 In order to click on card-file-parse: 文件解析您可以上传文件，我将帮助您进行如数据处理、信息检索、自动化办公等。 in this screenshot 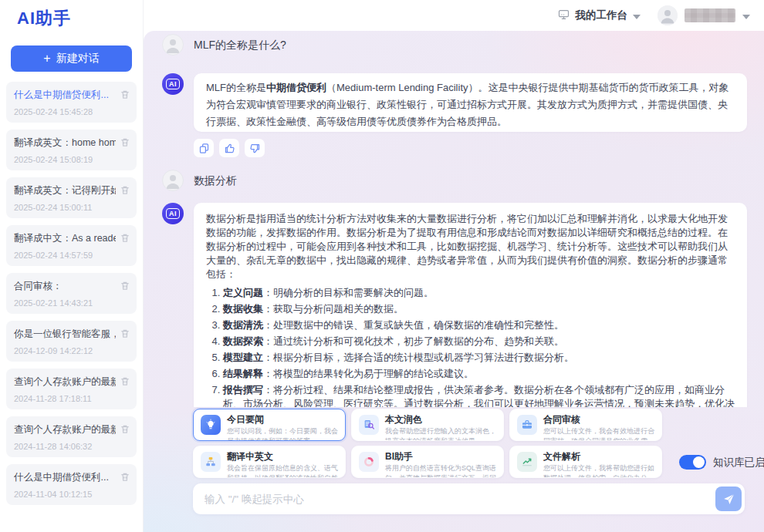, I will do `click(586, 462)`.